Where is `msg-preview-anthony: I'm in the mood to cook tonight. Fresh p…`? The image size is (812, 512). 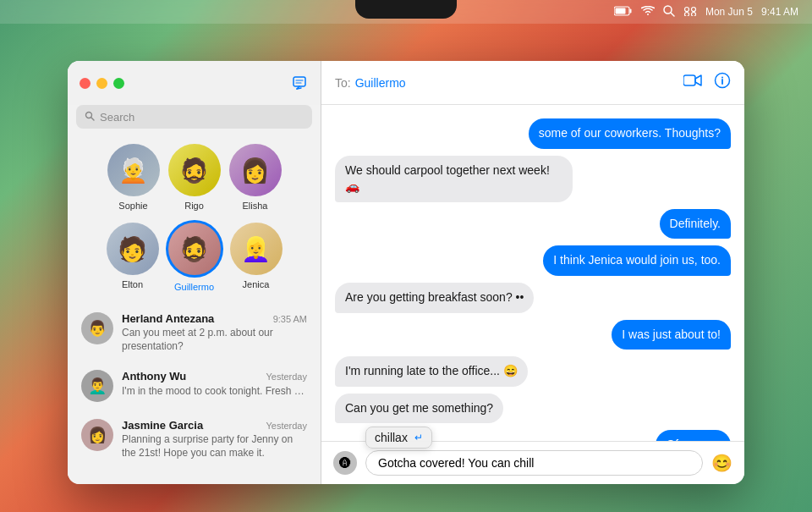 msg-preview-anthony: I'm in the mood to cook tonight. Fresh p… is located at coordinates (215, 391).